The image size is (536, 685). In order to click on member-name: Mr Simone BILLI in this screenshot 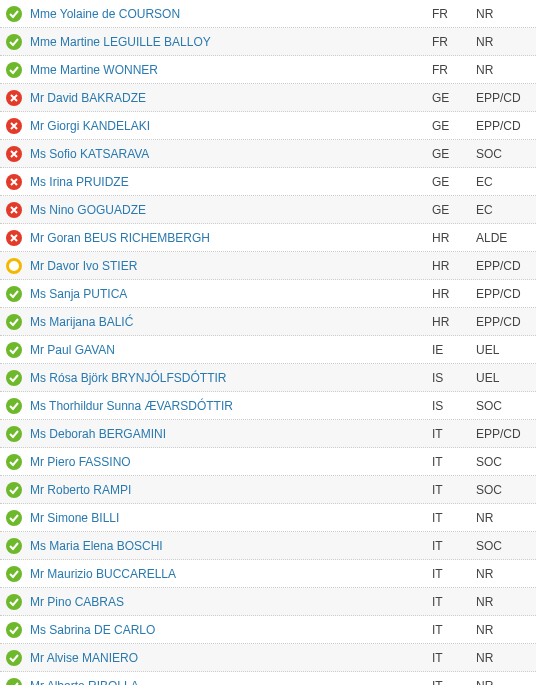, I will do `click(228, 518)`.